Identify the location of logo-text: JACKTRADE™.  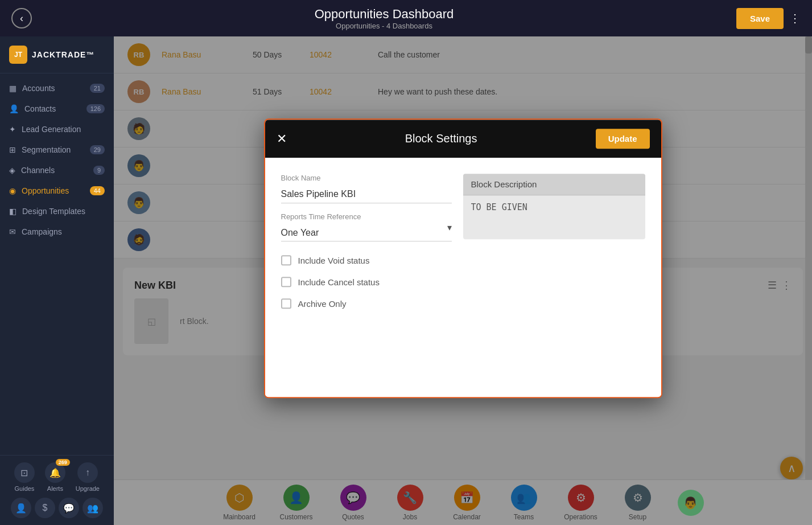
(63, 55).